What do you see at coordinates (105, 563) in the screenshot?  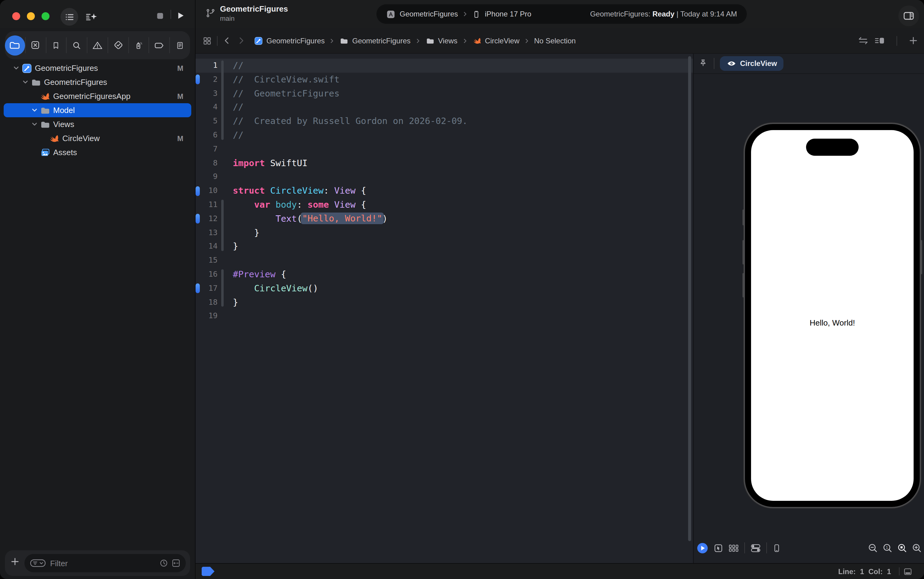 I see `filter-input: Filter` at bounding box center [105, 563].